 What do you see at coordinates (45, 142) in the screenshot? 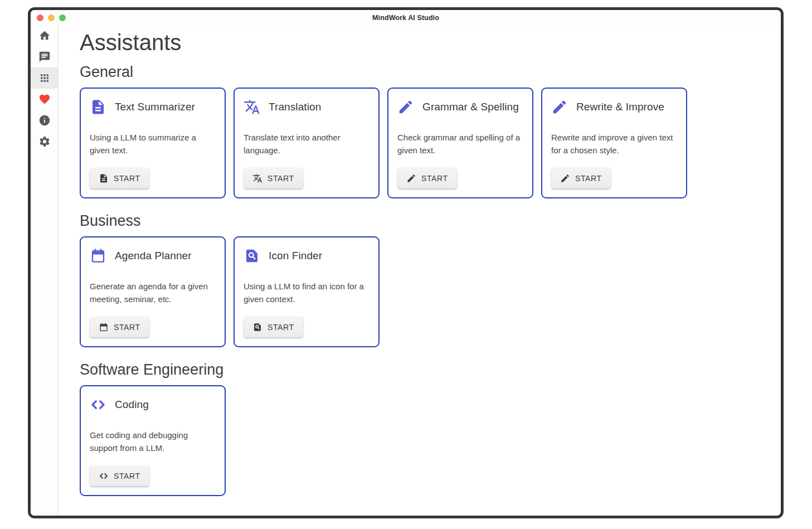
I see `gear-icon` at bounding box center [45, 142].